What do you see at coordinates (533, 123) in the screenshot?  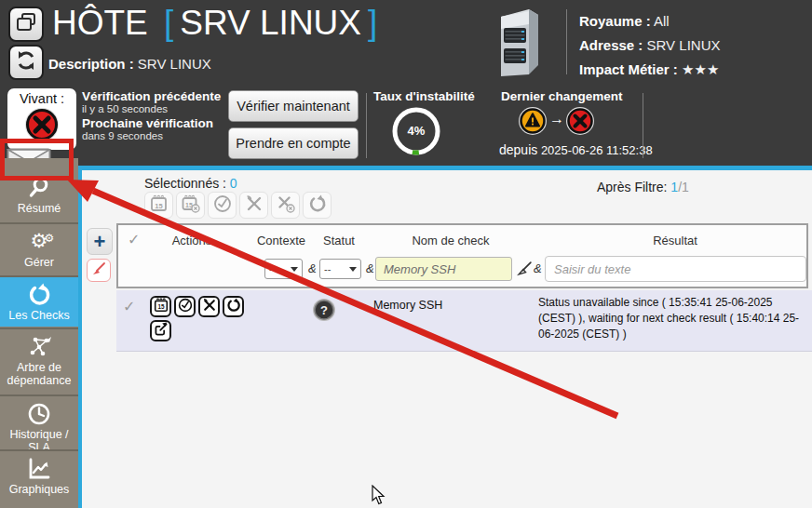 I see `warning-state-icon` at bounding box center [533, 123].